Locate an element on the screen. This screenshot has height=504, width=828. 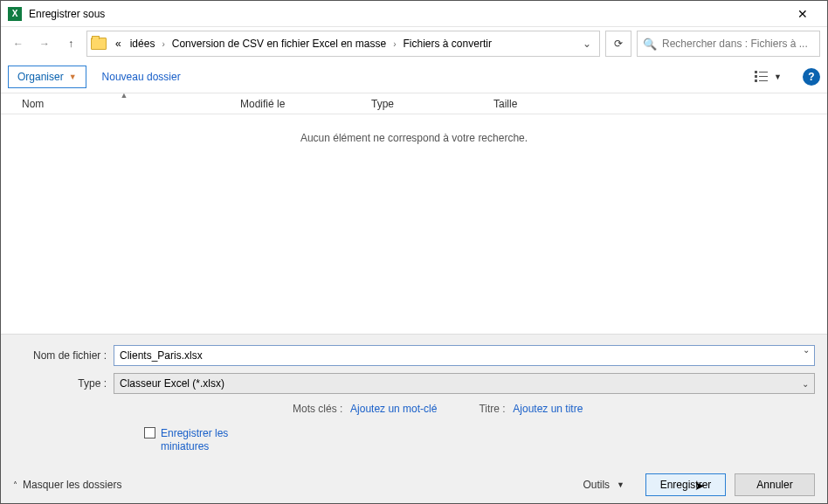
breadcrumb-item: Conversion de CSV en fichier Excel en ma… is located at coordinates (279, 44).